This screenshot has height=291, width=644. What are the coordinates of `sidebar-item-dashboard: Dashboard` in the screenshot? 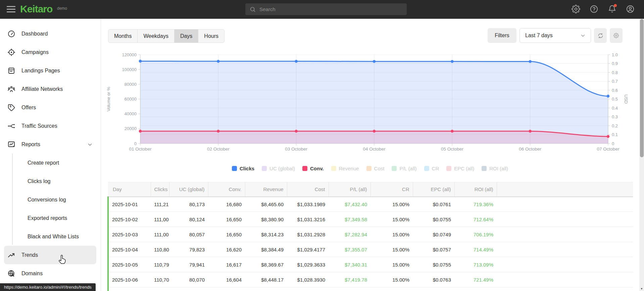 It's located at (50, 34).